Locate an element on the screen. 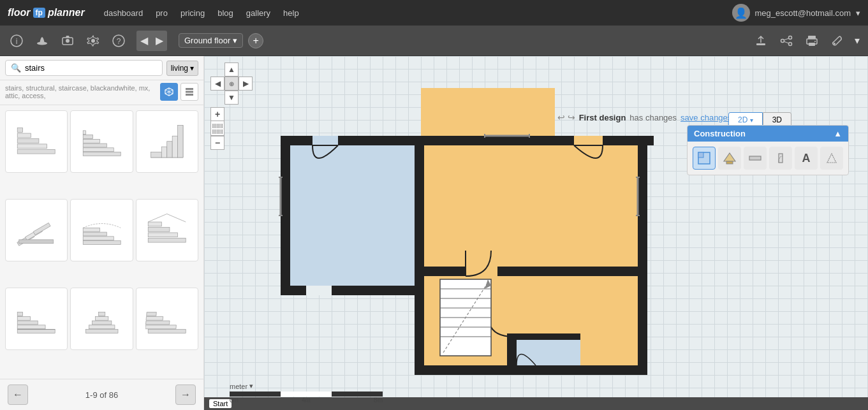  nav-pro: pro is located at coordinates (162, 13).